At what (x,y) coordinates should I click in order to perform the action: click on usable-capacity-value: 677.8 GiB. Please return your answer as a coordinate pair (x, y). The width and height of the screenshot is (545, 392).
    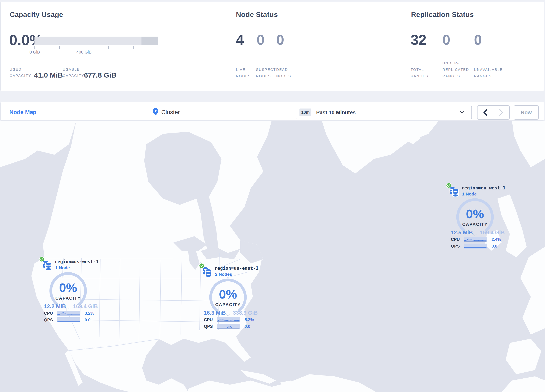
    Looking at the image, I should click on (100, 75).